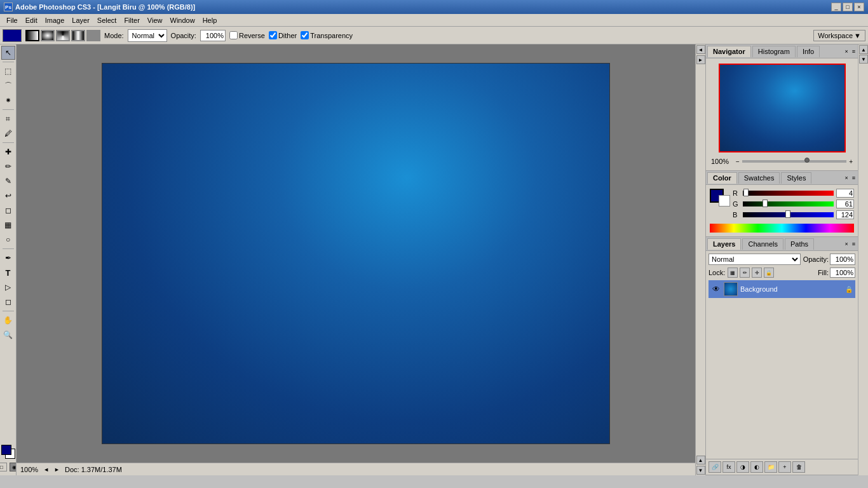  What do you see at coordinates (743, 467) in the screenshot?
I see `layer-mask-btn: ◑` at bounding box center [743, 467].